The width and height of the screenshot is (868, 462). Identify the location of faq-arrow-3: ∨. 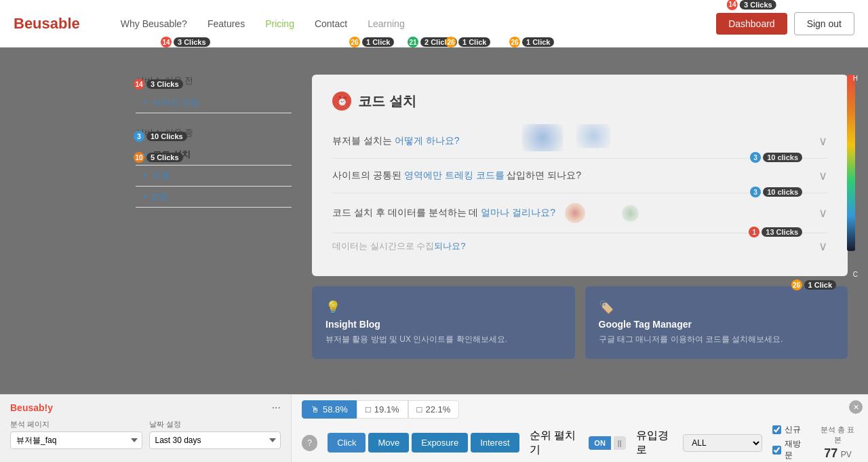
(823, 213).